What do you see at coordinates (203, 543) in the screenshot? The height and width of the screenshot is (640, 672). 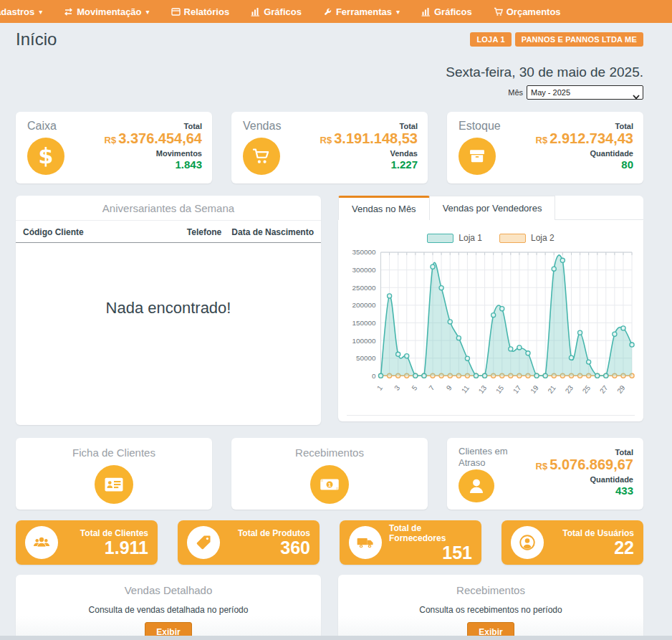 I see `tag-icon` at bounding box center [203, 543].